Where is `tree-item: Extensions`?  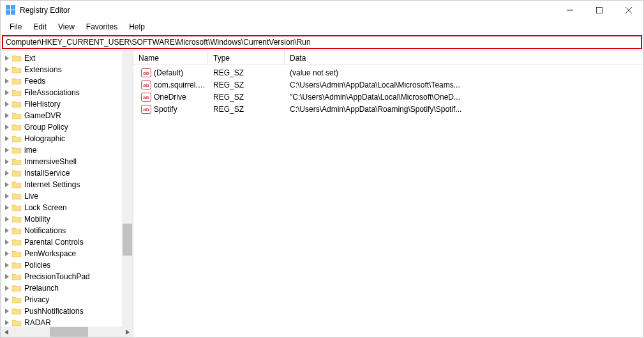
tree-item: Extensions is located at coordinates (61, 70).